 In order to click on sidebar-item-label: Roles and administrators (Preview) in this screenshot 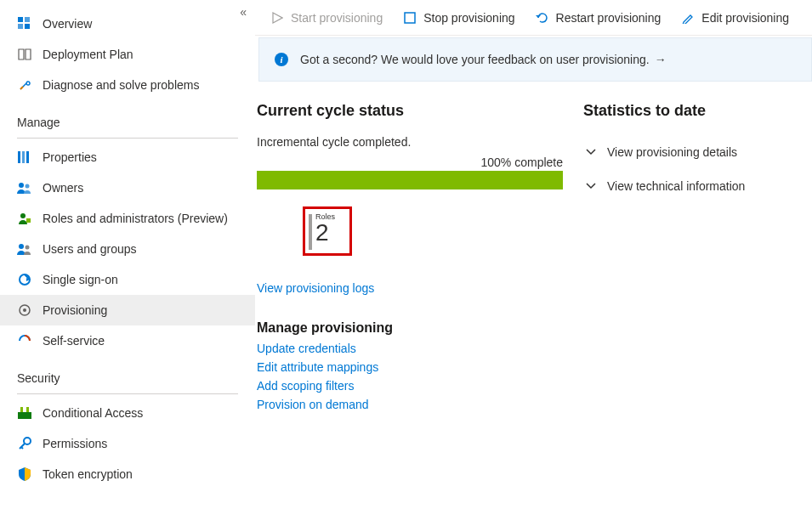, I will do `click(135, 218)`.